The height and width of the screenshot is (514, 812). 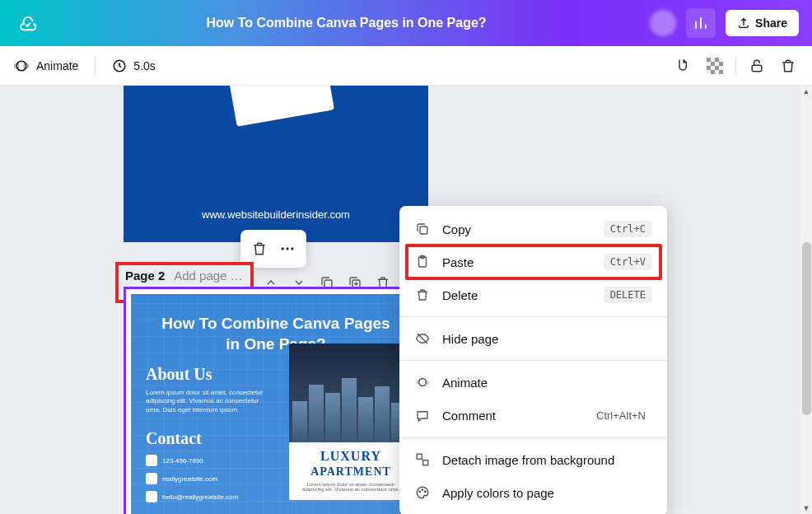 I want to click on menu-comment-shortcut: Ctrl+Alt+N, so click(x=621, y=415).